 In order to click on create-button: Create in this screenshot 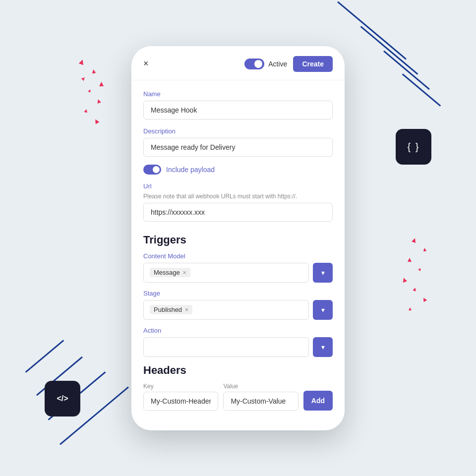, I will do `click(313, 64)`.